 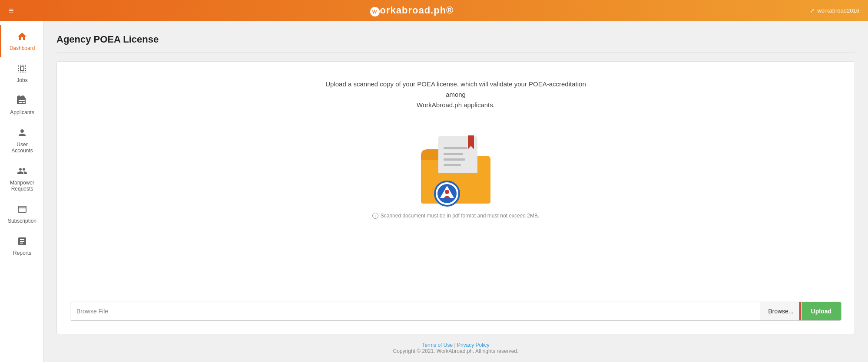 What do you see at coordinates (22, 80) in the screenshot?
I see `sidebar-label-jobs: Jobs` at bounding box center [22, 80].